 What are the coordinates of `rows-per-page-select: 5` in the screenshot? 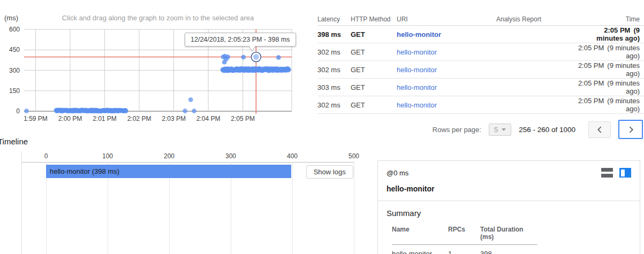 It's located at (500, 129).